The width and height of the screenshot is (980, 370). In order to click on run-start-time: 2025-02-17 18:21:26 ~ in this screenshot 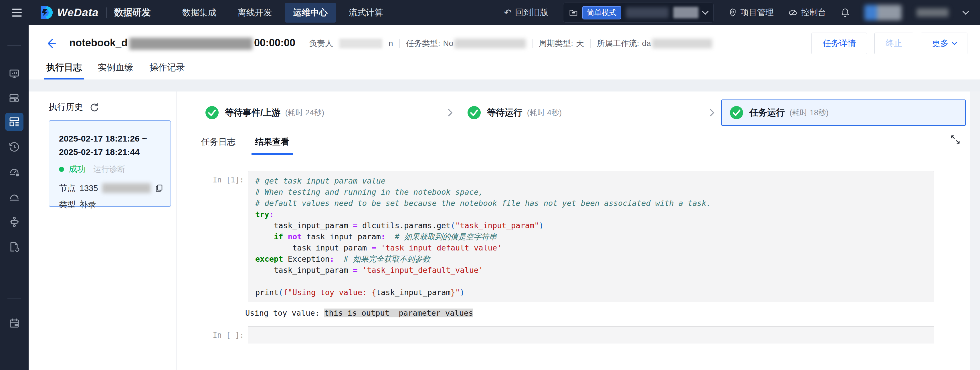, I will do `click(115, 138)`.